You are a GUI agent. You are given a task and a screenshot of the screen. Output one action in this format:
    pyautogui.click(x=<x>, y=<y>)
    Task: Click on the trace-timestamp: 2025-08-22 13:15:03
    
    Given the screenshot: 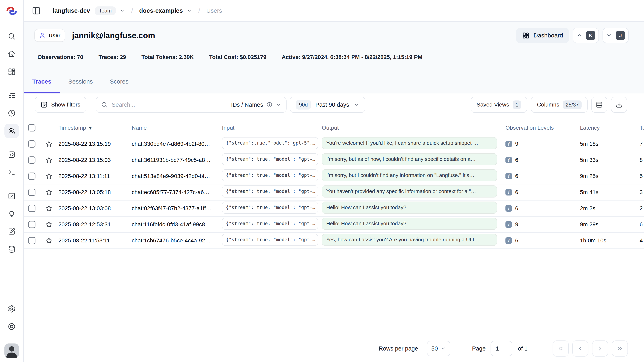 What is the action you would take?
    pyautogui.click(x=95, y=160)
    